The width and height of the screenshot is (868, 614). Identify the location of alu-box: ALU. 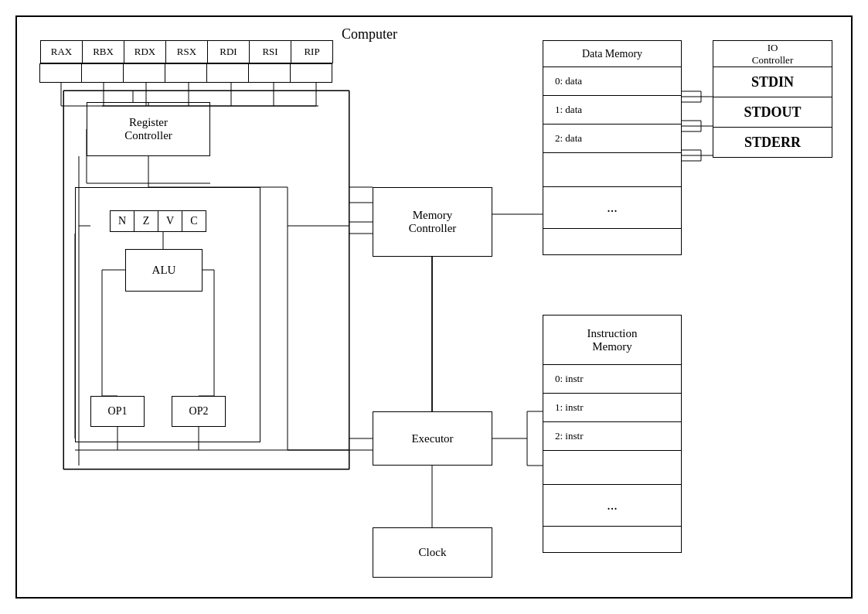
(164, 271).